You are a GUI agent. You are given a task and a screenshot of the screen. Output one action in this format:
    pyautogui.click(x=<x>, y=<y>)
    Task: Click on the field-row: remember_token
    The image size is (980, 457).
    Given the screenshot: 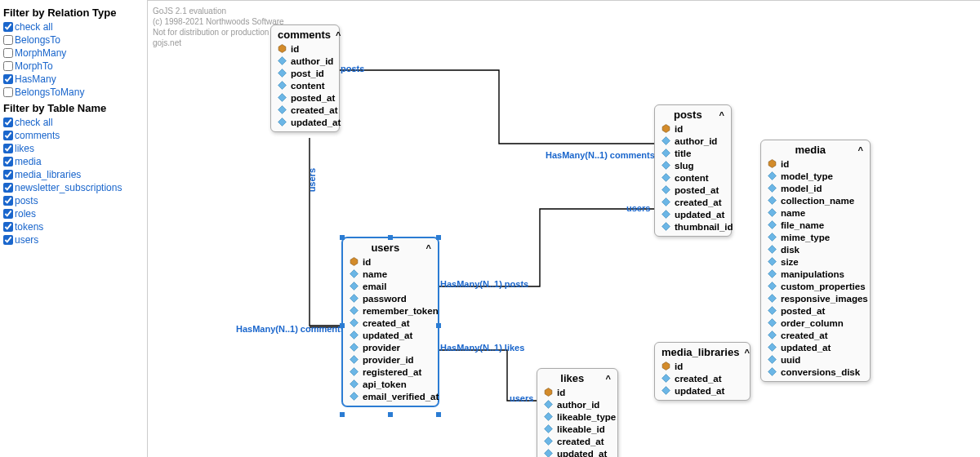 What is the action you would take?
    pyautogui.click(x=390, y=310)
    